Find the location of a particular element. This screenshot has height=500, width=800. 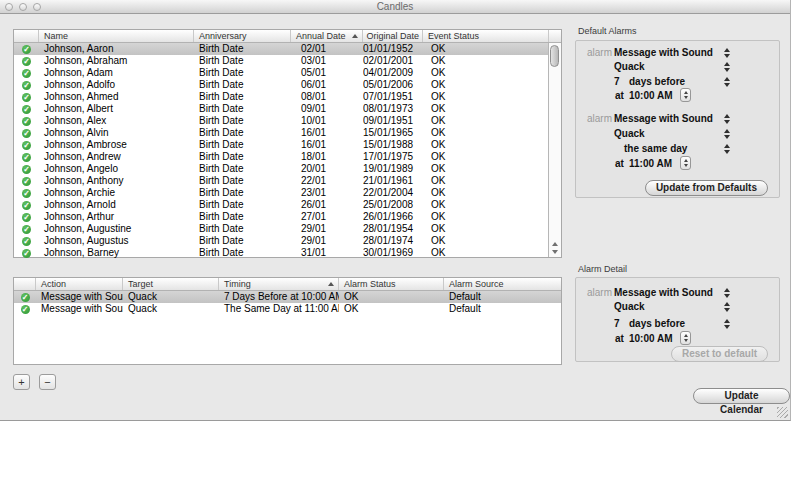

alarm2-time-row: at 11:00 AM is located at coordinates (678, 164).